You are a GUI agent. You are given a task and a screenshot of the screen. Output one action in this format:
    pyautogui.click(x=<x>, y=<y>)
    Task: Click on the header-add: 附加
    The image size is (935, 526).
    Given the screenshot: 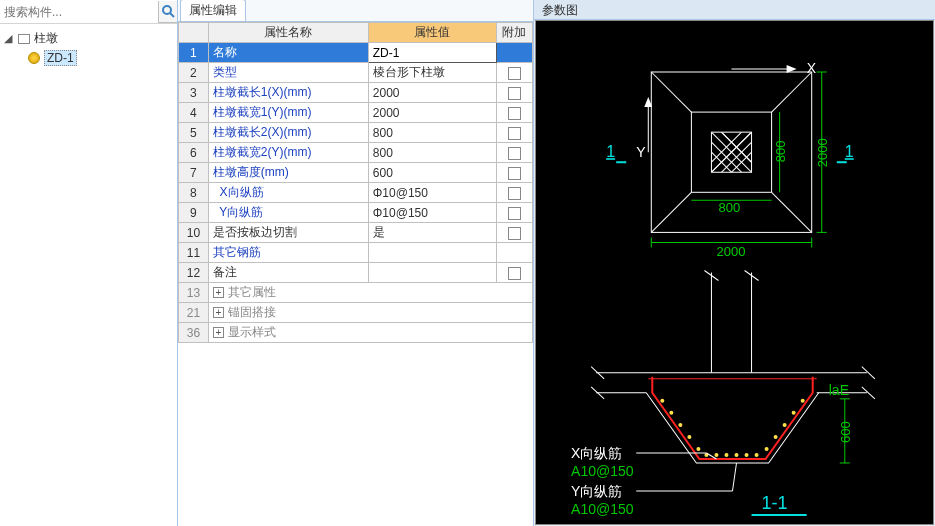 What is the action you would take?
    pyautogui.click(x=514, y=33)
    